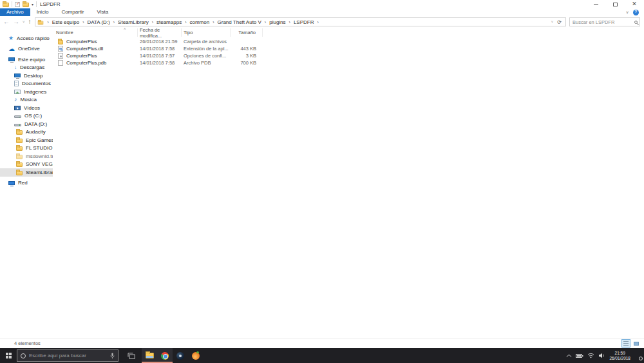 Image resolution: width=644 pixels, height=363 pixels. Describe the element at coordinates (26, 156) in the screenshot. I see `sidebar-item-msdownld-tmp: msdownld.tmp` at that location.